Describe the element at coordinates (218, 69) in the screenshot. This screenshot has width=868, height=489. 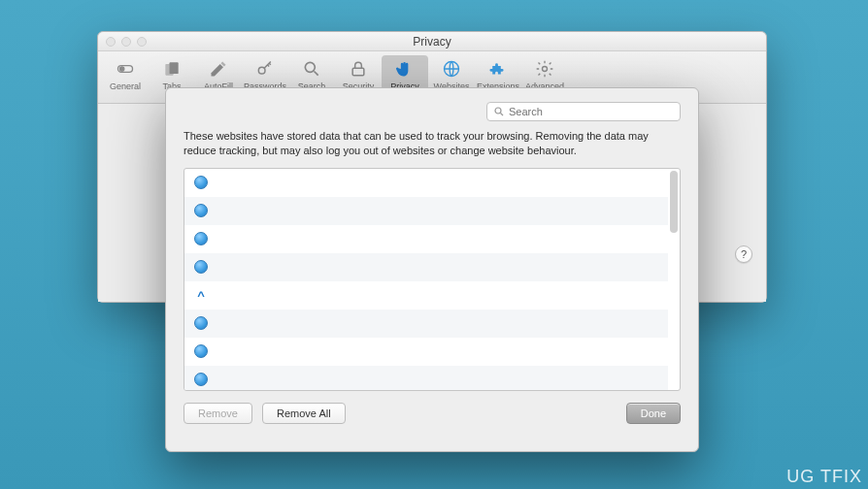
I see `pencil-icon` at that location.